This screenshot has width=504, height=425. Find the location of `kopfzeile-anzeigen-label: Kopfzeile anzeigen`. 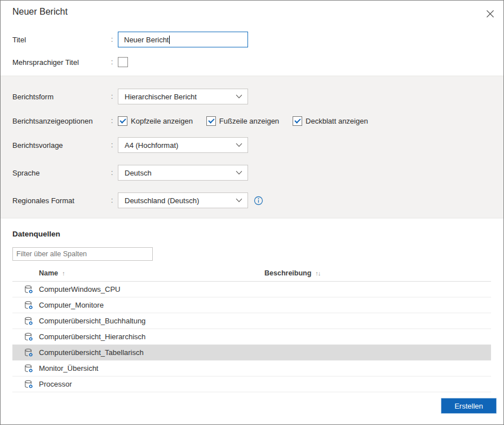

kopfzeile-anzeigen-label: Kopfzeile anzeigen is located at coordinates (162, 121).